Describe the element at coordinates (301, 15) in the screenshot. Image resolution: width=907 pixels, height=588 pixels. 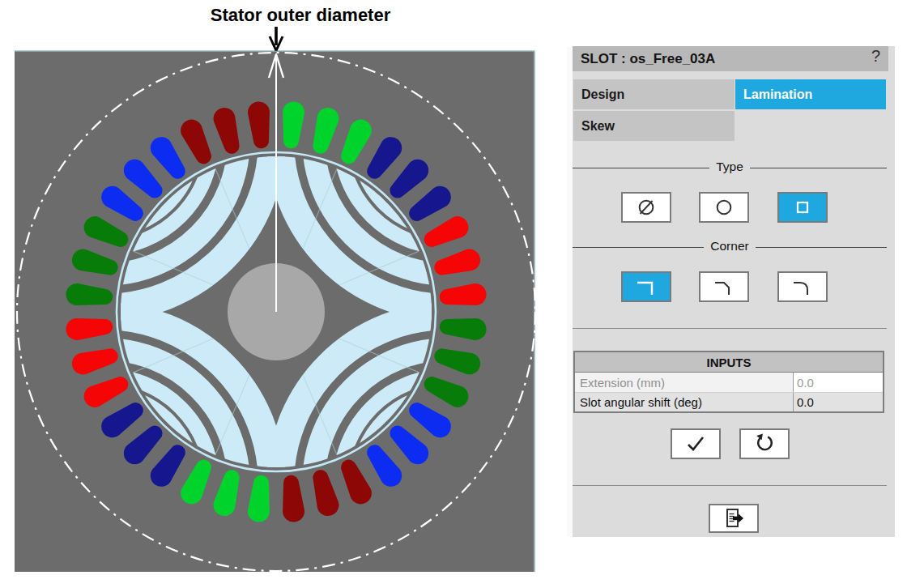
I see `annotation-label: Stator outer diameter` at that location.